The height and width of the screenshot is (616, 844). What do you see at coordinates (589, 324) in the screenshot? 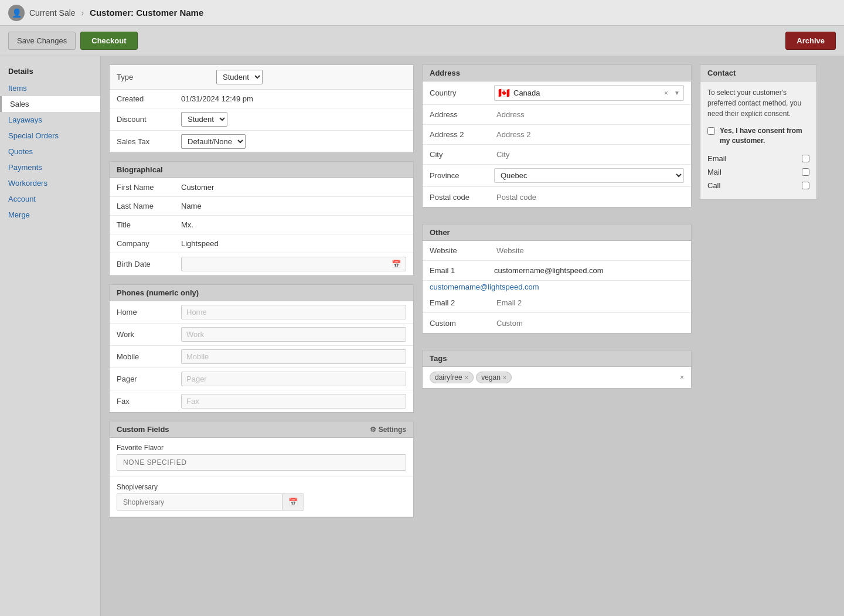
I see `custom-input` at bounding box center [589, 324].